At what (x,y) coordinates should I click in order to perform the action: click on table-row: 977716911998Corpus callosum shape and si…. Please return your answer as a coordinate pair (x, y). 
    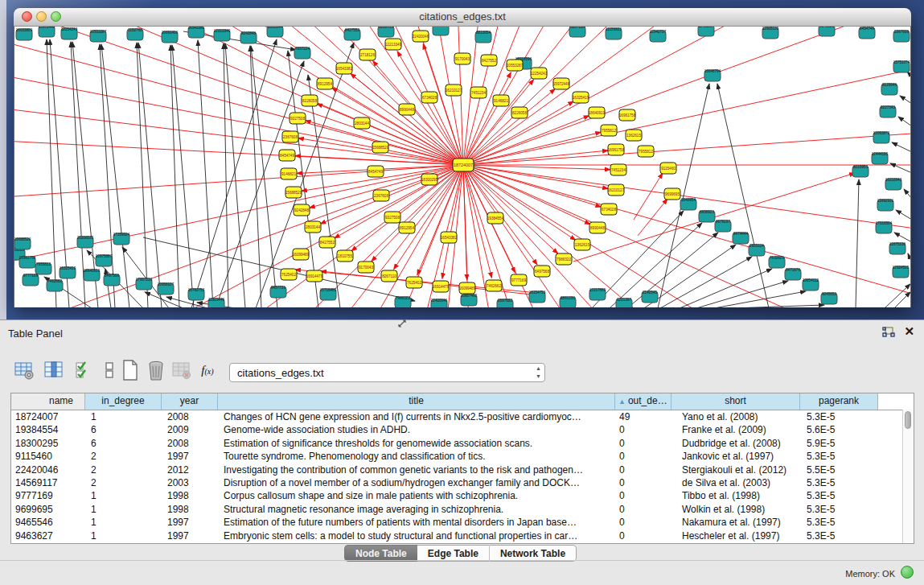
    Looking at the image, I should click on (462, 496).